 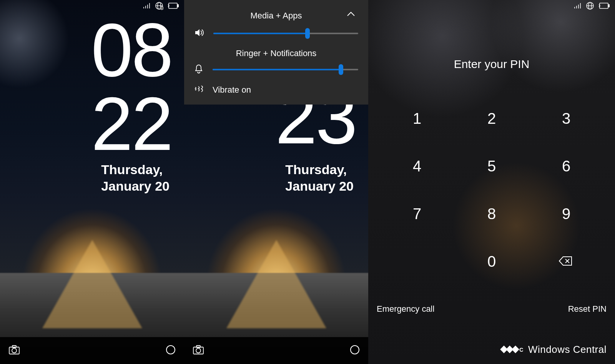 What do you see at coordinates (35, 44) in the screenshot?
I see `wallpaper-moon-glow` at bounding box center [35, 44].